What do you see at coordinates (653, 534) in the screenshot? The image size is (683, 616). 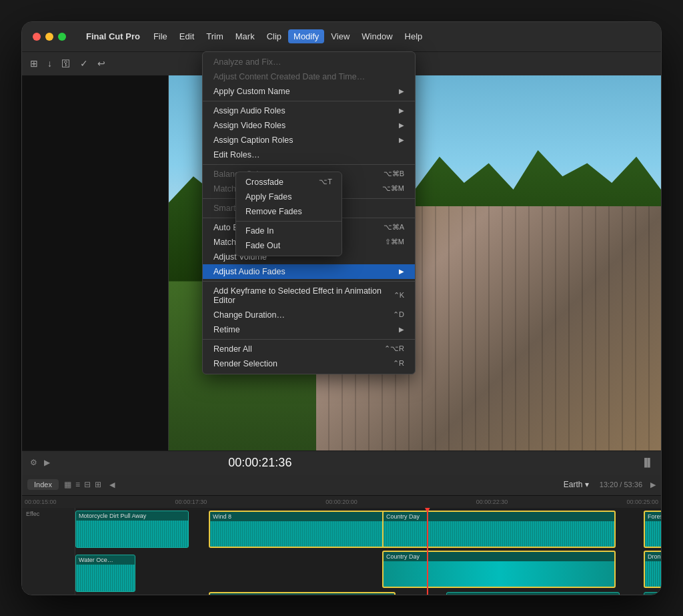 I see `waveform-bars-forest01-top` at bounding box center [653, 534].